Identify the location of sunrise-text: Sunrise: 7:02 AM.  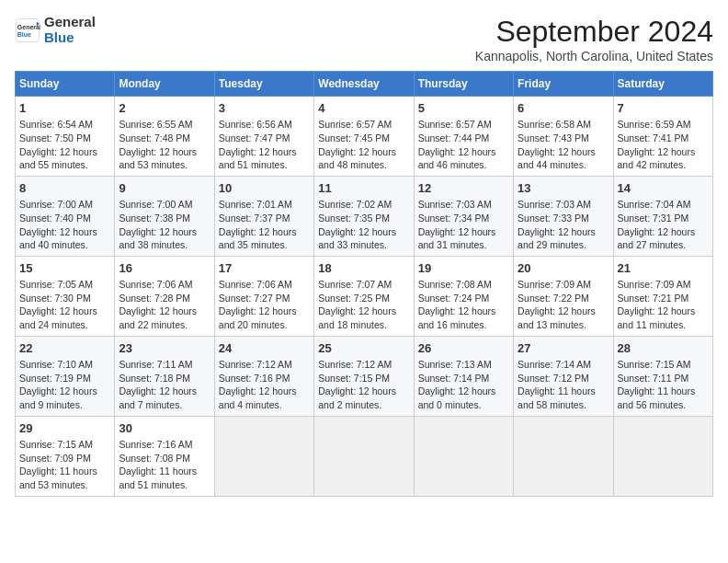
(355, 204).